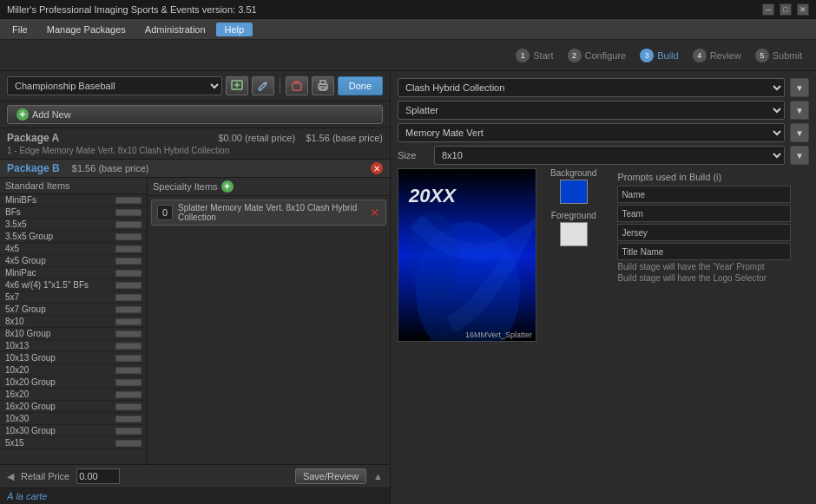  I want to click on prompt-name-label: Name, so click(634, 194).